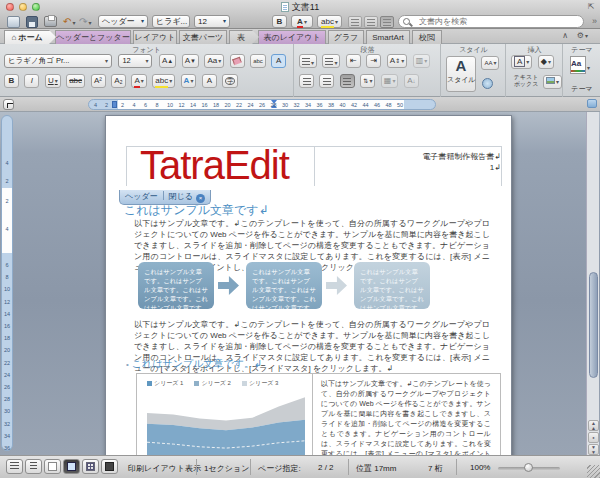  What do you see at coordinates (189, 81) in the screenshot?
I see `text-effects-button: A▾` at bounding box center [189, 81].